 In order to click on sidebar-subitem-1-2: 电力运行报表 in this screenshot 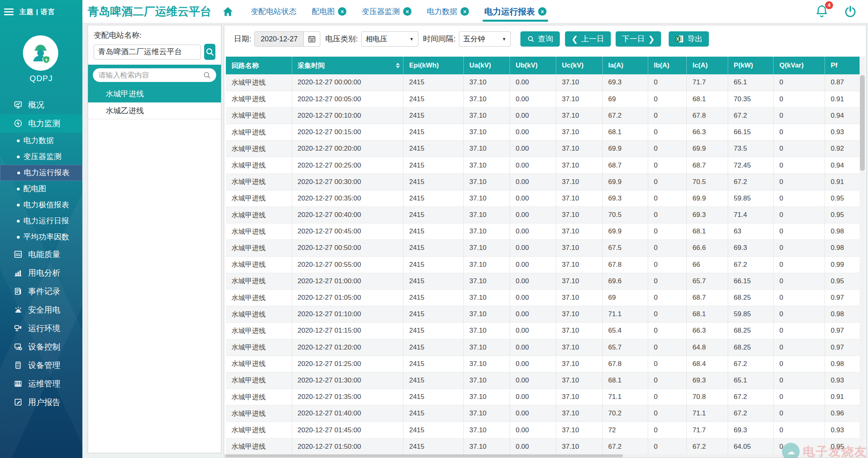, I will do `click(41, 173)`.